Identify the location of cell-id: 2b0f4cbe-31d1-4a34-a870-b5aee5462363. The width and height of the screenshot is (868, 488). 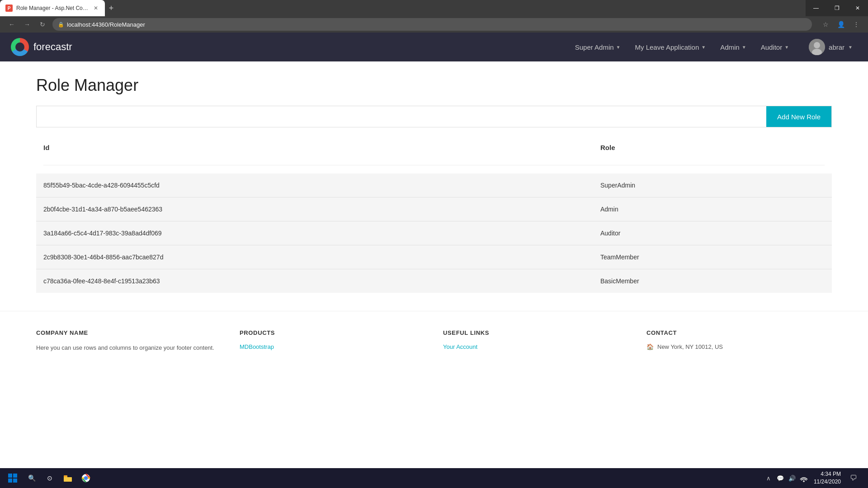
(315, 209).